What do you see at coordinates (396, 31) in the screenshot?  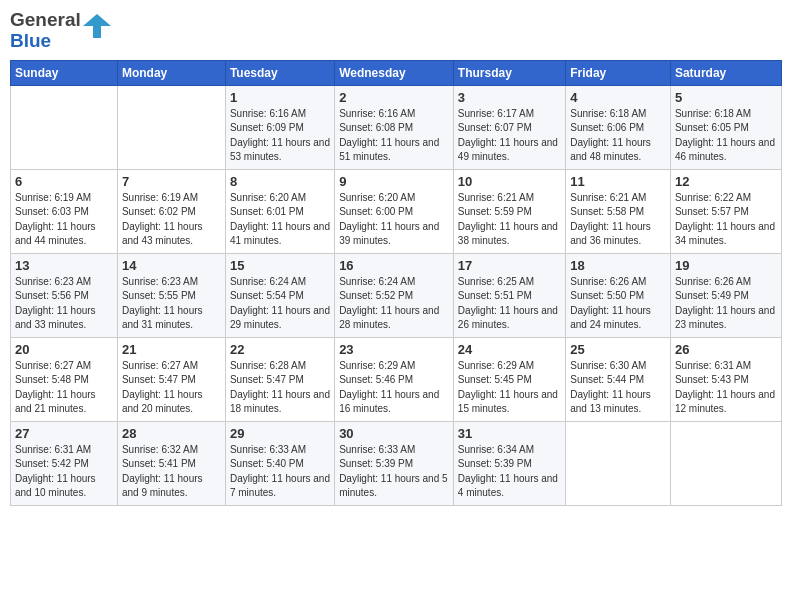 I see `page-header: General Blue` at bounding box center [396, 31].